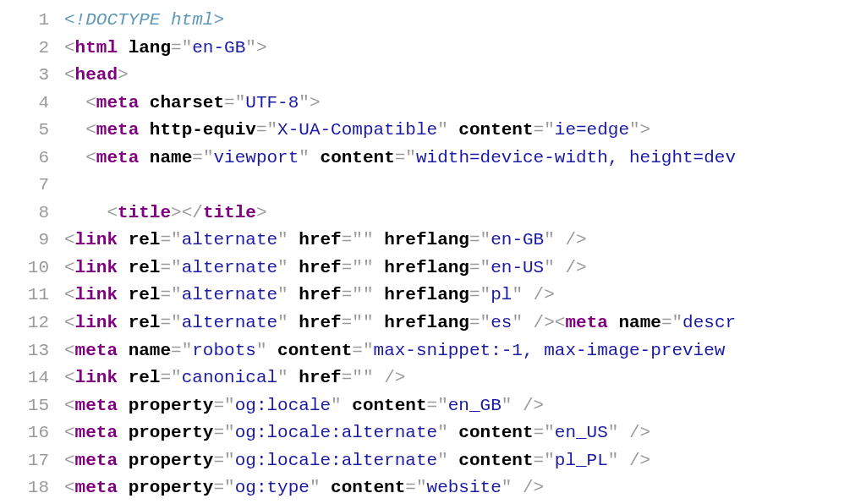  What do you see at coordinates (32, 296) in the screenshot?
I see `line-number: 11` at bounding box center [32, 296].